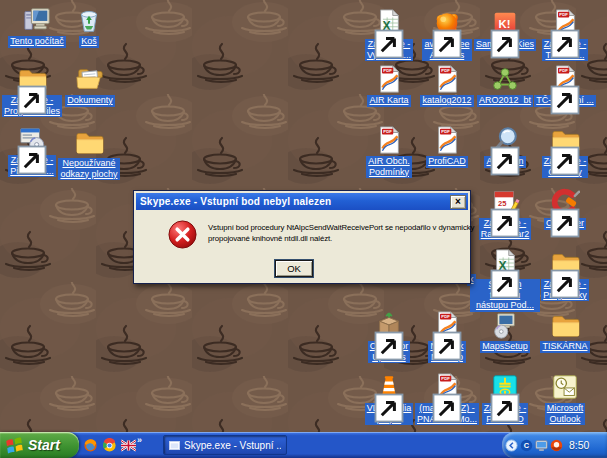 Image resolution: width=607 pixels, height=458 pixels. I want to click on avast-icon, so click(447, 23).